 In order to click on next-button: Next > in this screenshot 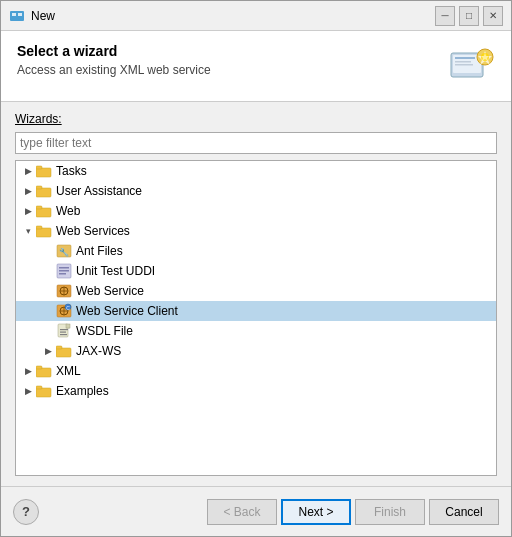, I will do `click(316, 512)`.